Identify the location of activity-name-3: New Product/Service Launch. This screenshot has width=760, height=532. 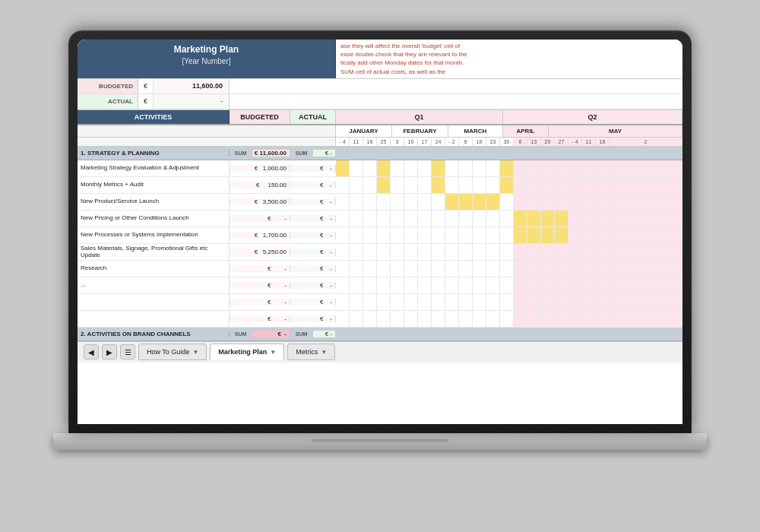
(154, 202).